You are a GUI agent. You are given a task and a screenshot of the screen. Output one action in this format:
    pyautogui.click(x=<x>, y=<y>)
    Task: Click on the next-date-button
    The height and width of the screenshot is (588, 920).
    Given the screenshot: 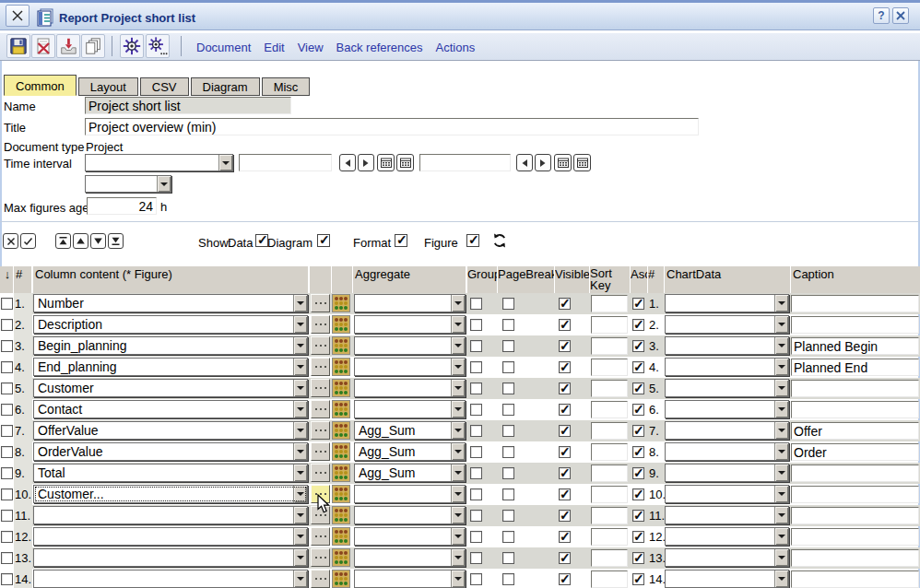 What is the action you would take?
    pyautogui.click(x=543, y=162)
    